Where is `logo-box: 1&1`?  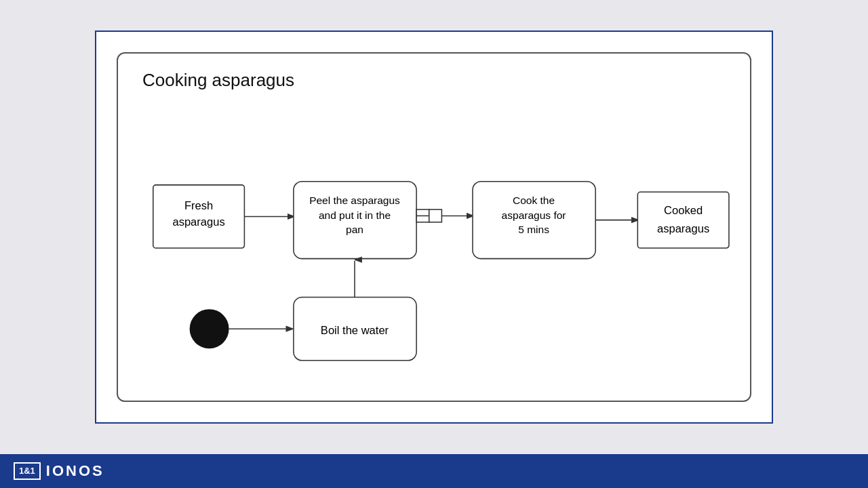 logo-box: 1&1 is located at coordinates (27, 471).